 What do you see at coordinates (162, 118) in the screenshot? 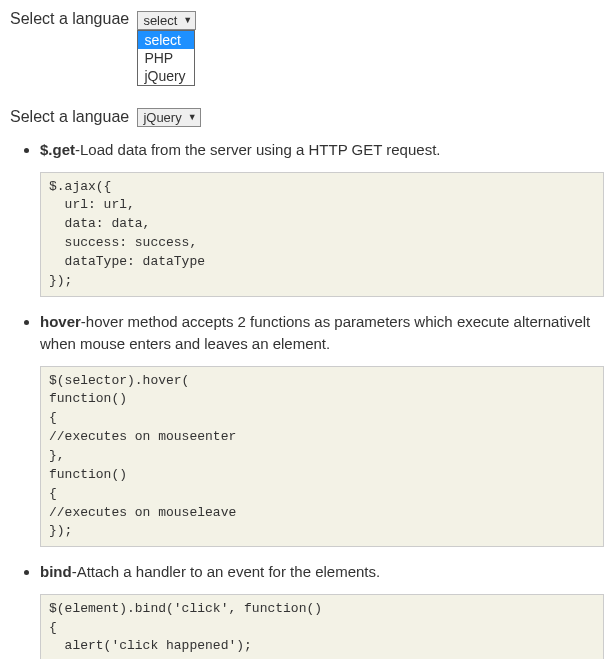
I see `language-selector-2-value: jQuery` at bounding box center [162, 118].